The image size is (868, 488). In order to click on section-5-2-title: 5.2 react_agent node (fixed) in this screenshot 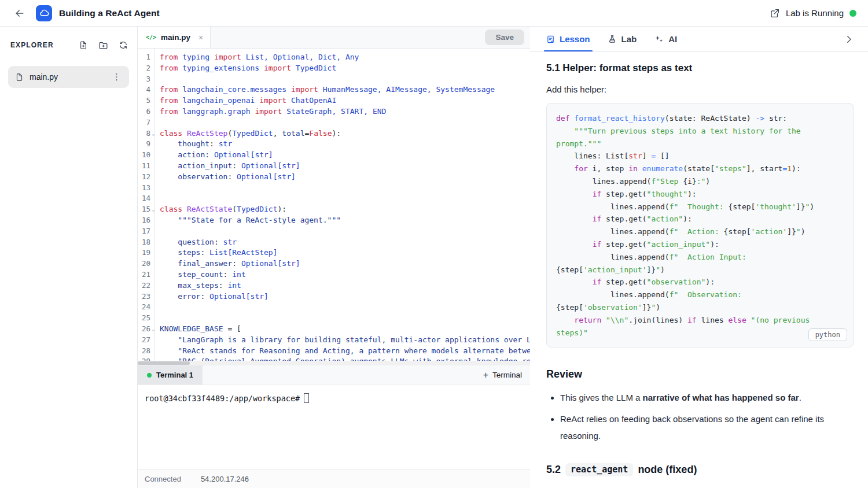, I will do `click(700, 469)`.